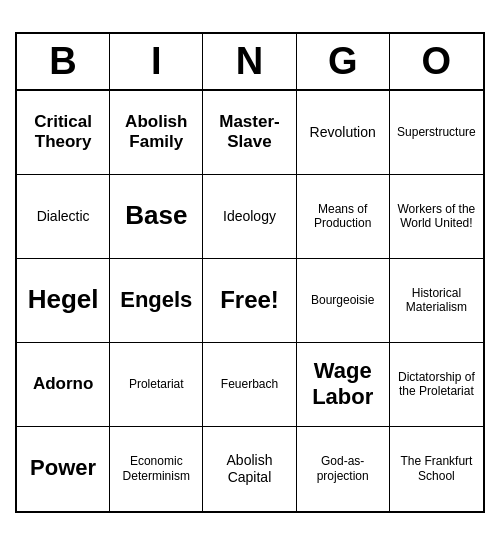  What do you see at coordinates (64, 217) in the screenshot?
I see `bingo-cell: Dialectic` at bounding box center [64, 217].